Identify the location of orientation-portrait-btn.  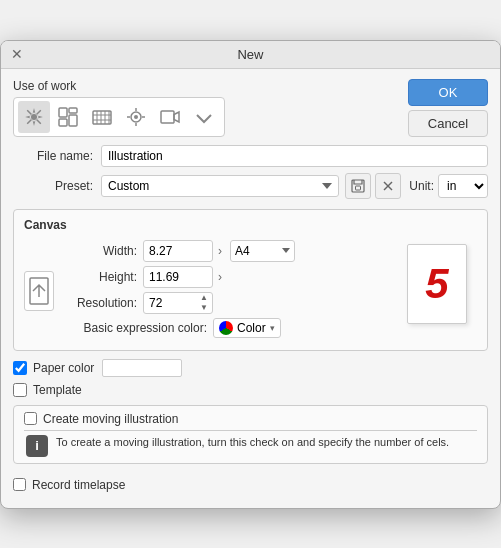
(39, 291).